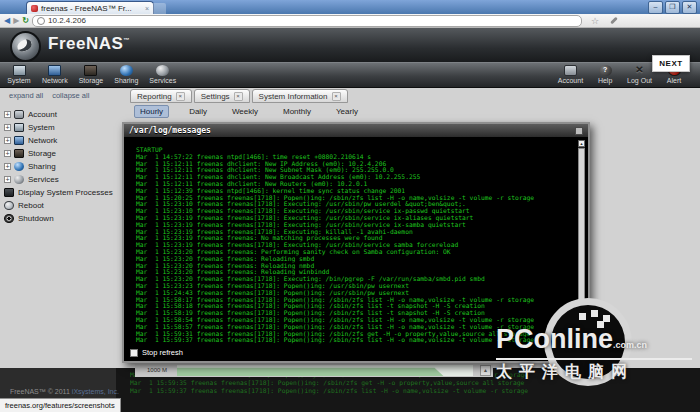 This screenshot has height=412, width=700. I want to click on sidebar-item: + Storage, so click(62, 154).